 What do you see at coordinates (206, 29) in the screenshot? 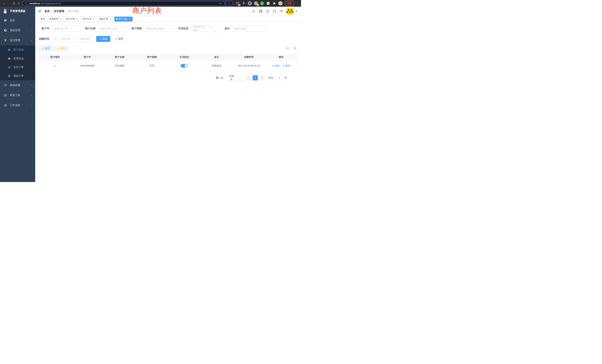
I see `status-select: 请选择开启状态` at bounding box center [206, 29].